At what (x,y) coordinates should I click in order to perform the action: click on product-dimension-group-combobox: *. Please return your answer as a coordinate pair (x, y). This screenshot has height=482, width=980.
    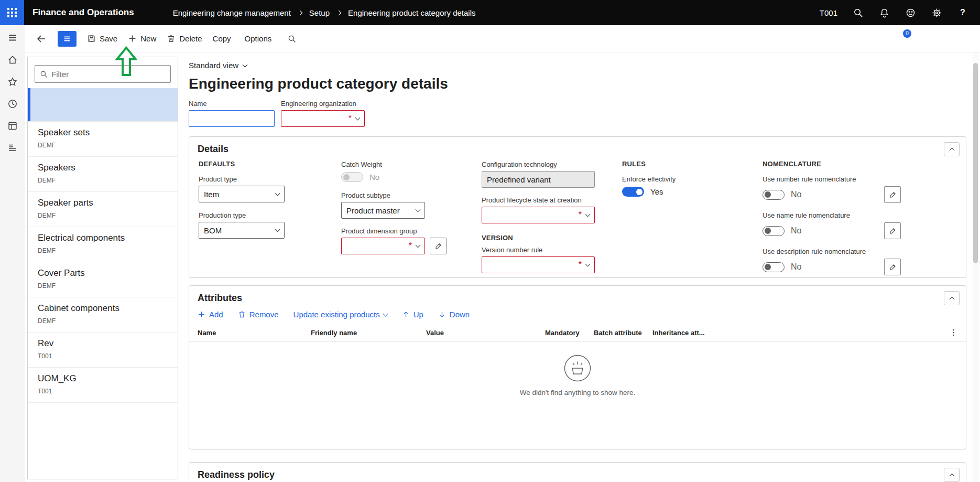
    Looking at the image, I should click on (383, 246).